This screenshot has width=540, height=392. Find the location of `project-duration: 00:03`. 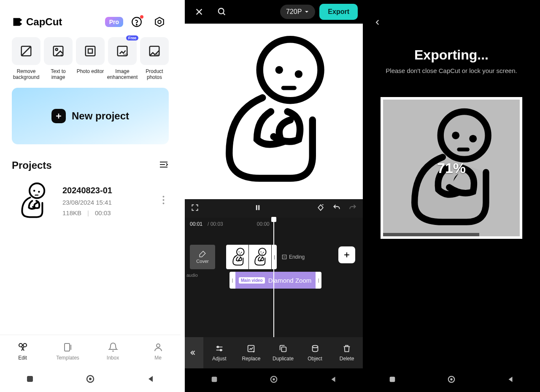

project-duration: 00:03 is located at coordinates (103, 213).